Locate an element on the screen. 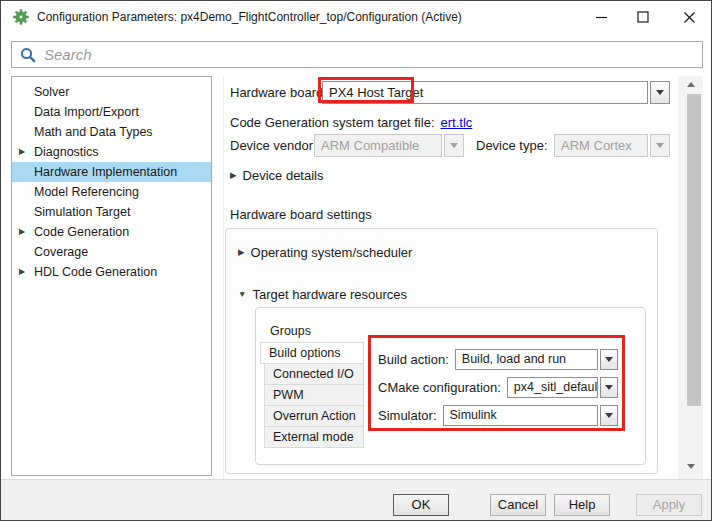  maximize-button is located at coordinates (643, 17).